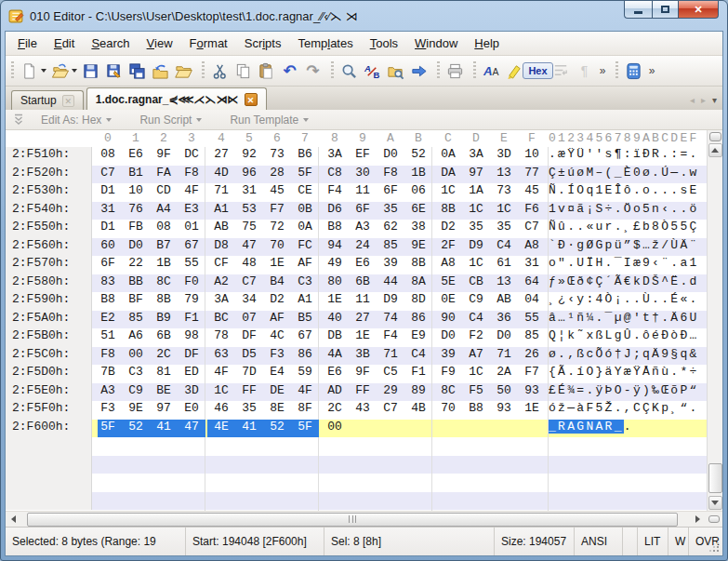  I want to click on row-ascii, so click(627, 447).